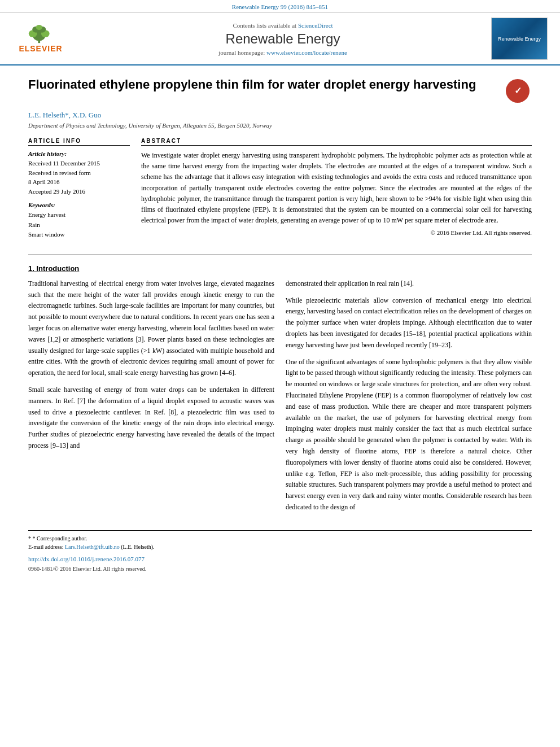 The image size is (560, 747). I want to click on article-info-panel: ARTICLE INFO Article history: Received 1…, so click(79, 192).